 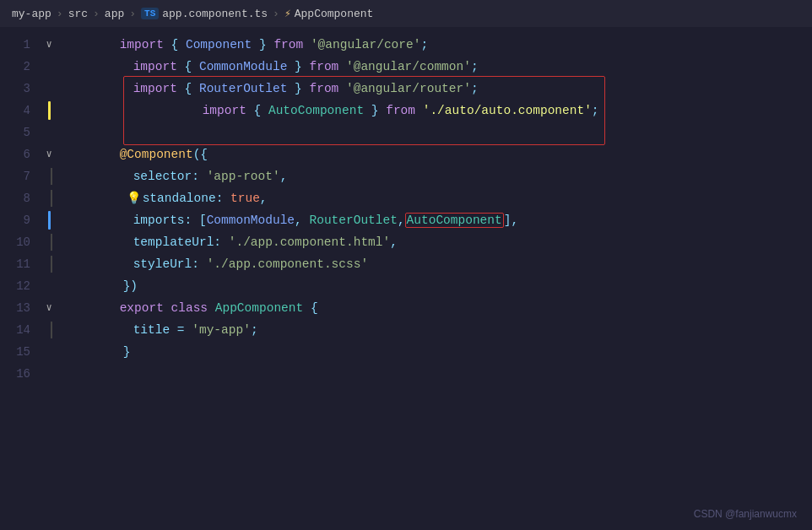 I want to click on line-num-11: 11, so click(x=21, y=264).